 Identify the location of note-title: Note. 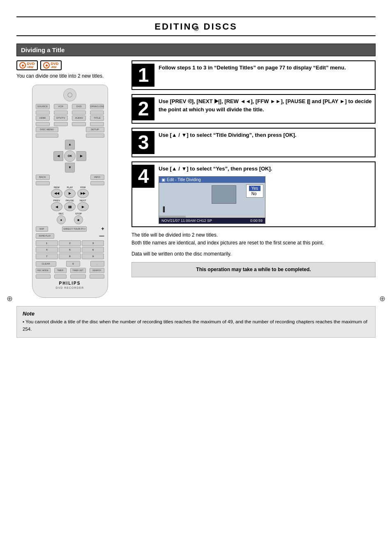
(196, 314).